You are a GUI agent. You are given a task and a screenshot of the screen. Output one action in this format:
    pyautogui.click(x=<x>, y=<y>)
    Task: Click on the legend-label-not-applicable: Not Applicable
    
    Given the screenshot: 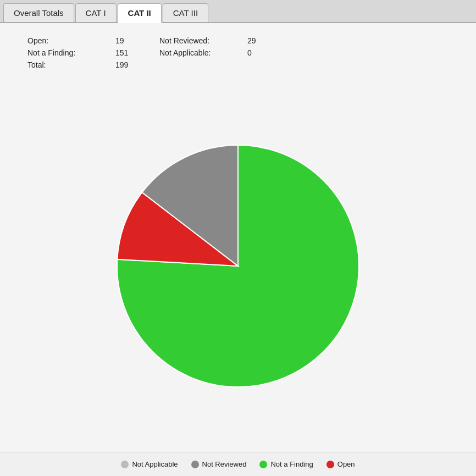 What is the action you would take?
    pyautogui.click(x=155, y=464)
    